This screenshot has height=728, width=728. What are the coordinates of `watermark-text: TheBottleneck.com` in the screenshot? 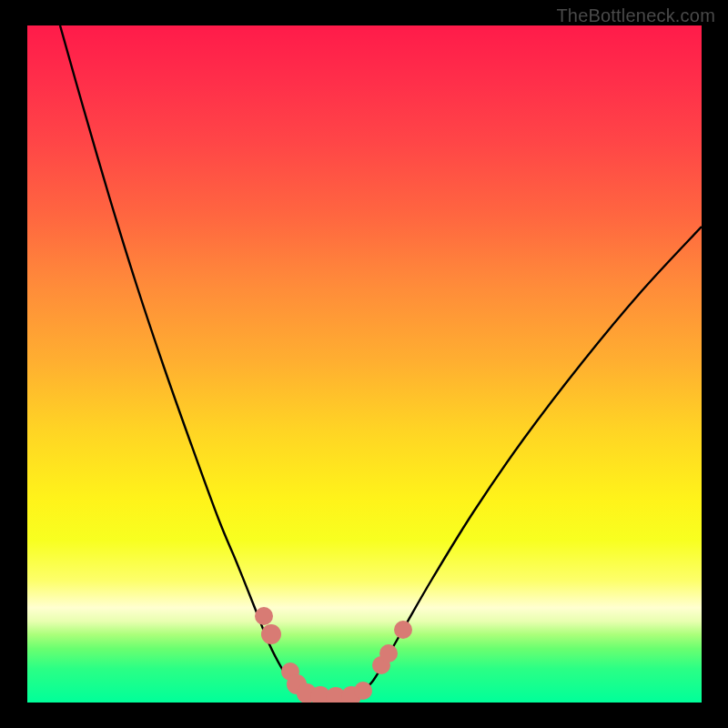 It's located at (635, 16).